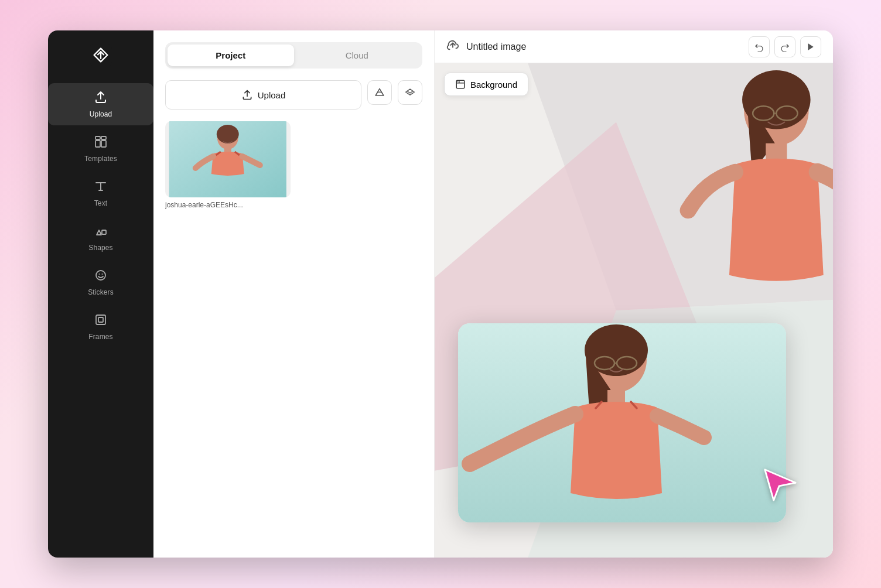  Describe the element at coordinates (634, 47) in the screenshot. I see `canvas-topbar: Untitled image` at that location.